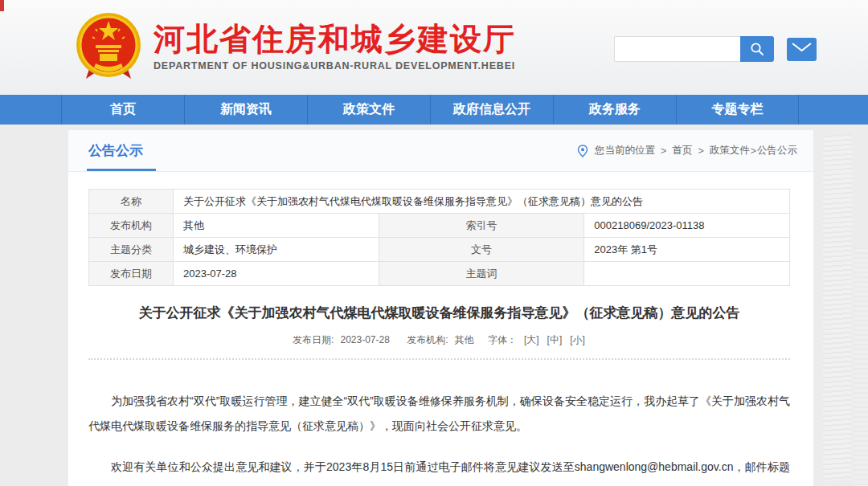 The image size is (868, 486). Describe the element at coordinates (577, 340) in the screenshot. I see `font-size-small-button: [小]` at that location.